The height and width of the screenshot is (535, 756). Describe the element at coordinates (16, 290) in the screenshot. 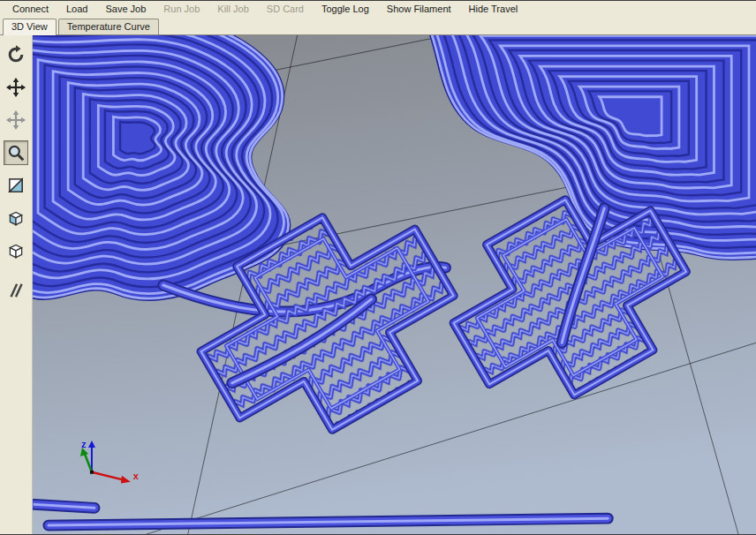

I see `parallel-lines-icon` at that location.